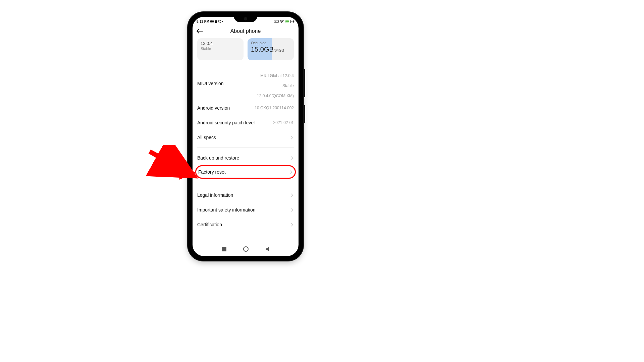 This screenshot has width=644, height=362. What do you see at coordinates (207, 137) in the screenshot?
I see `row-label: All specs` at bounding box center [207, 137].